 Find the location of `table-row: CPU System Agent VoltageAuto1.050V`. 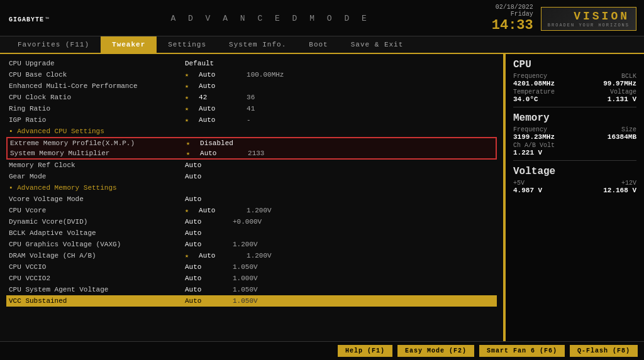

table-row: CPU System Agent VoltageAuto1.050V is located at coordinates (252, 290).